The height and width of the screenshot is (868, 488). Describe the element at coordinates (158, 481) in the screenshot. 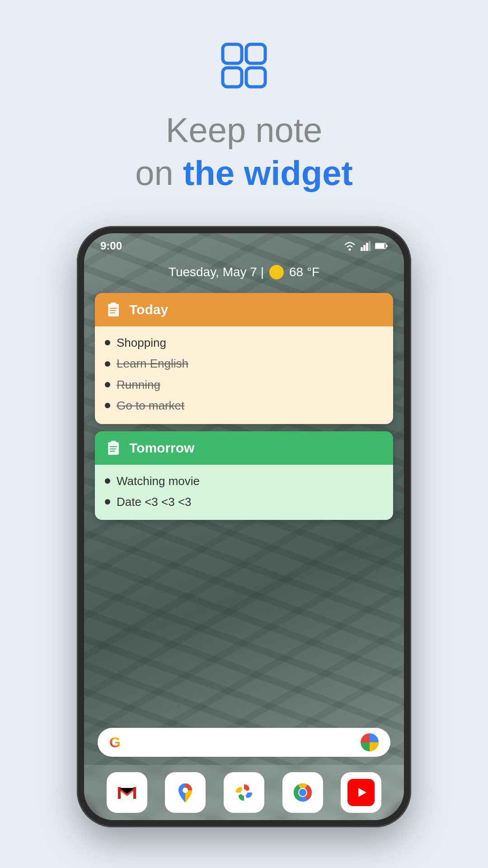

I see `todo-text: Watching movie` at that location.